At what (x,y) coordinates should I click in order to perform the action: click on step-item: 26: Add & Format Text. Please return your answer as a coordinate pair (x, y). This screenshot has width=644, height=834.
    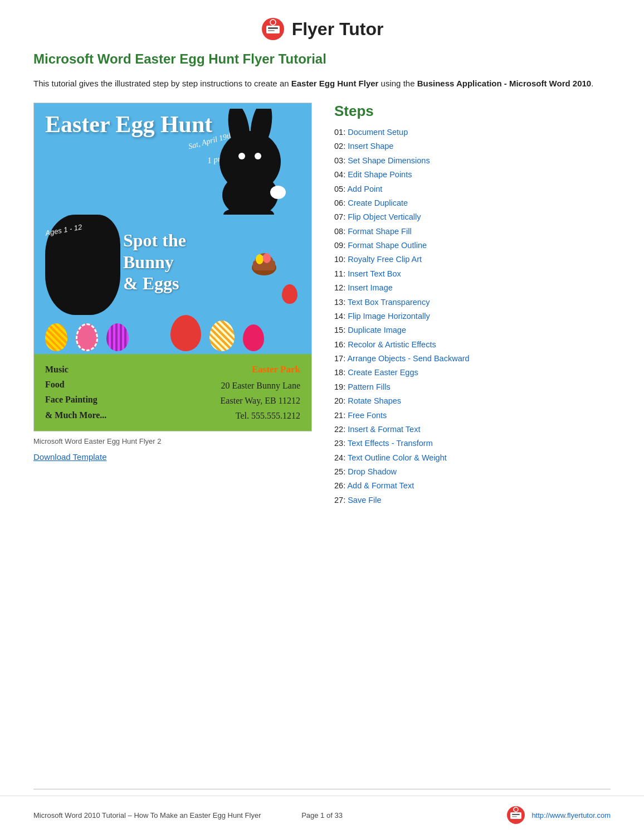
    Looking at the image, I should click on (472, 486).